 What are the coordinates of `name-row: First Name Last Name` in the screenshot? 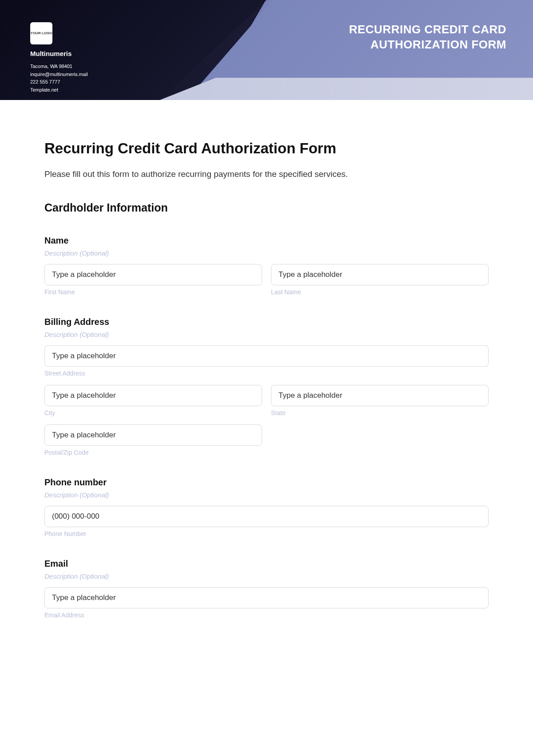 It's located at (266, 280).